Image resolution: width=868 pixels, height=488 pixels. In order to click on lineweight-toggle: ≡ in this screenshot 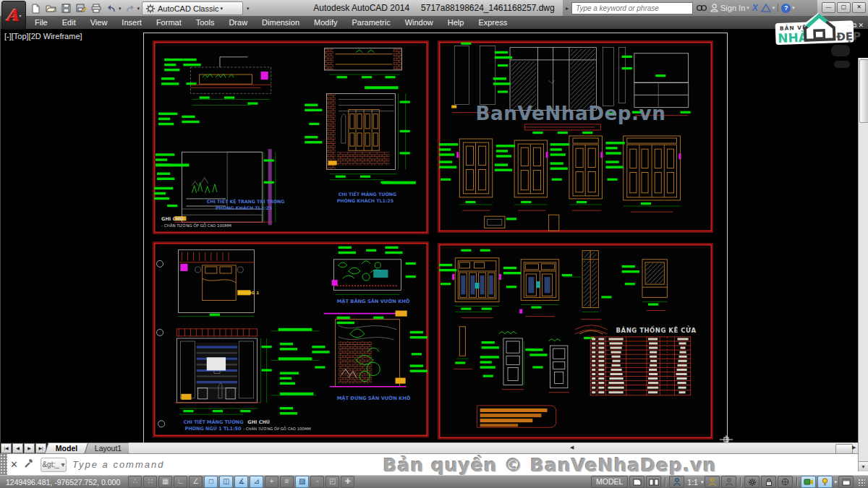, I will do `click(286, 481)`.